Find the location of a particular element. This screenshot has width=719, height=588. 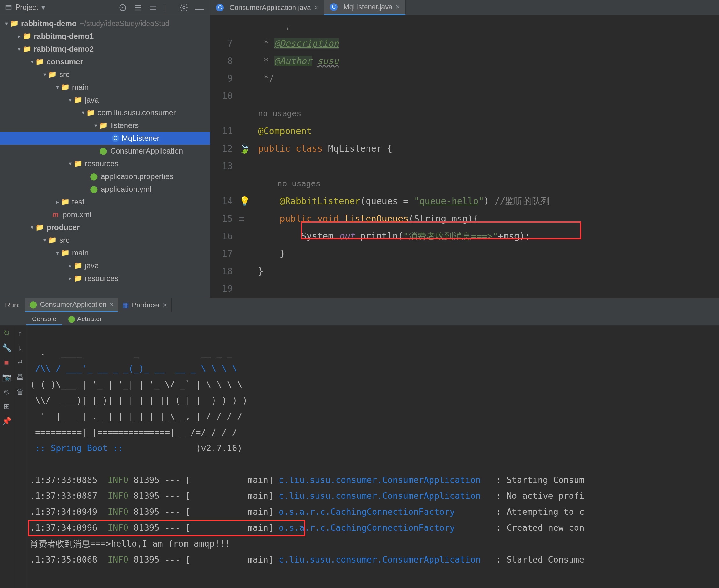

code-text: " is located at coordinates (481, 201).